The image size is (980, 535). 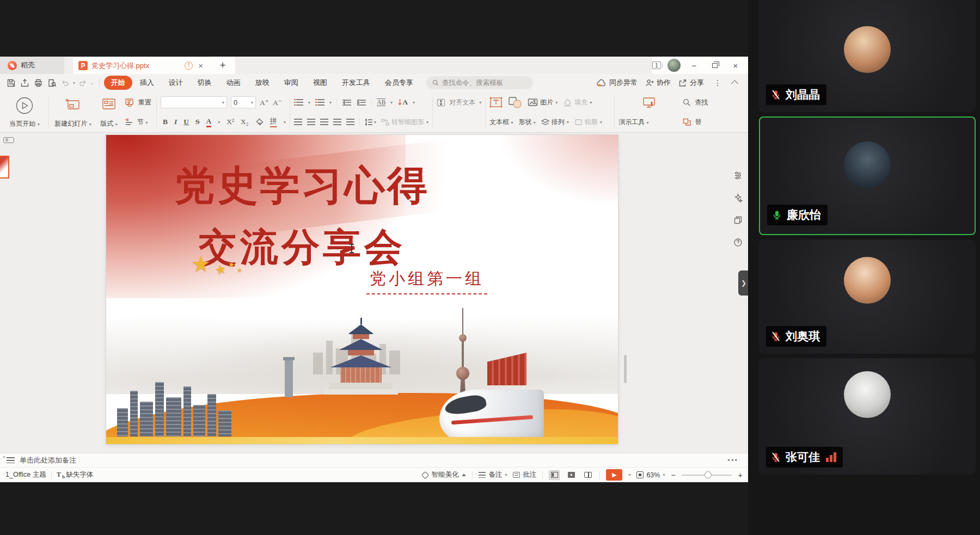 I want to click on font-name-combo: ▾, so click(x=194, y=102).